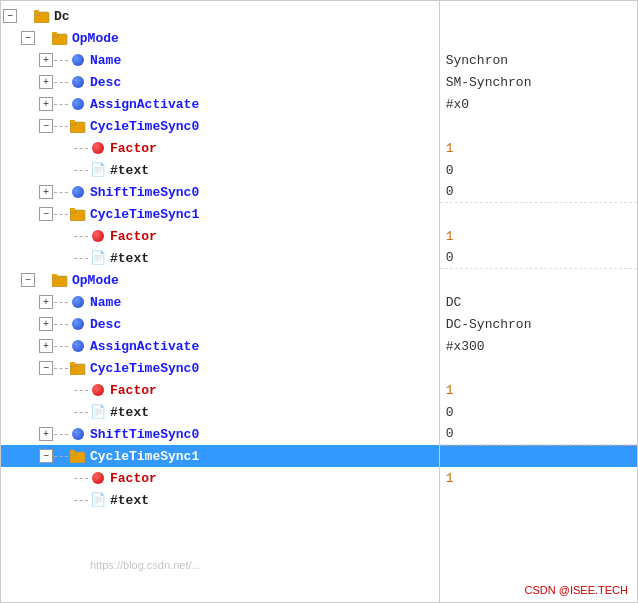  What do you see at coordinates (538, 60) in the screenshot?
I see `value-row: Synchron` at bounding box center [538, 60].